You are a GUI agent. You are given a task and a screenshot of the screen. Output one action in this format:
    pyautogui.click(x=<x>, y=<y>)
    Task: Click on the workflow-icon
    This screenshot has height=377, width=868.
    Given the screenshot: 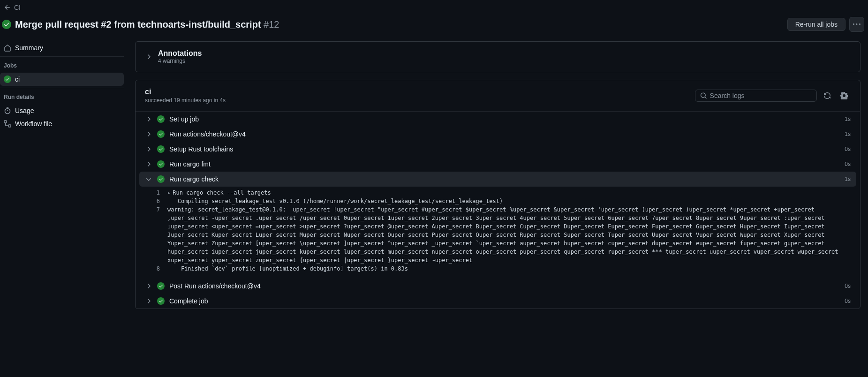 What is the action you would take?
    pyautogui.click(x=8, y=124)
    